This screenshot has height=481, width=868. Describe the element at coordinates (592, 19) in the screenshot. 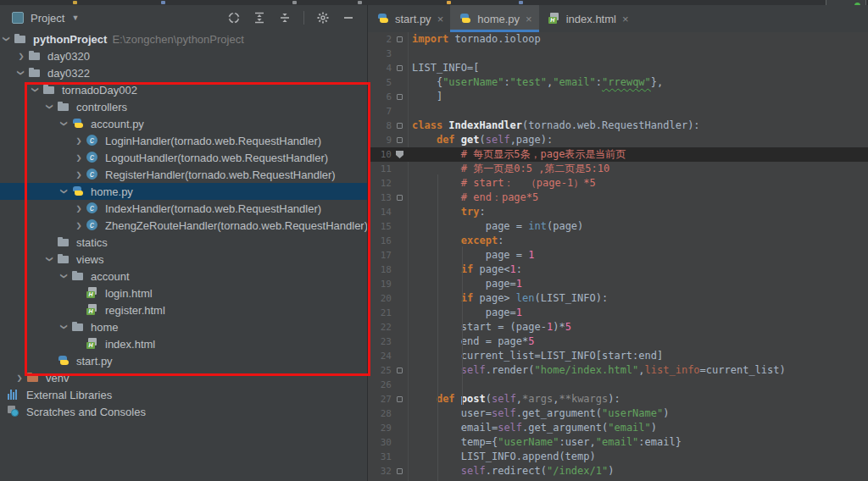

I see `tab-label: index.html` at that location.